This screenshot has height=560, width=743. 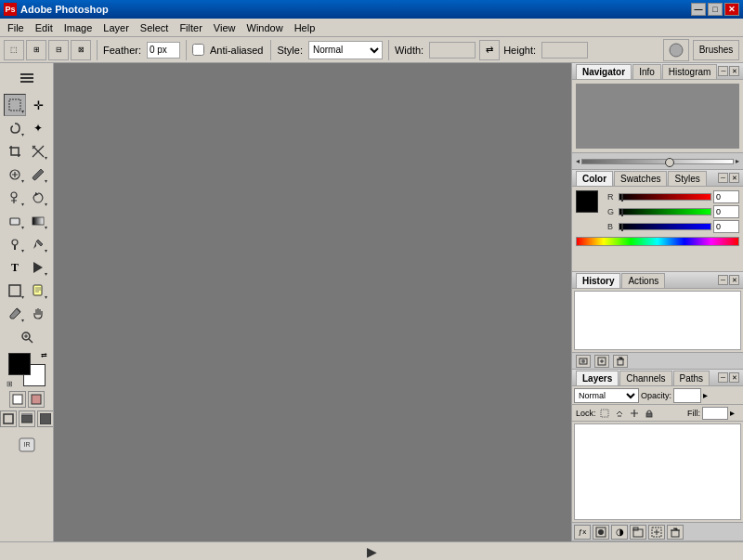 What do you see at coordinates (715, 413) in the screenshot?
I see `fill-input` at bounding box center [715, 413].